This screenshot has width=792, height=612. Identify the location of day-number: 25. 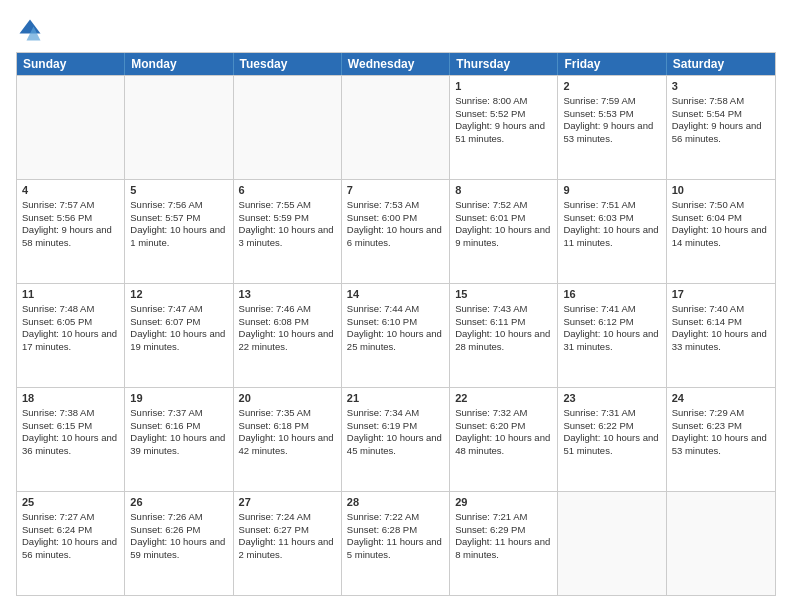
(70, 502).